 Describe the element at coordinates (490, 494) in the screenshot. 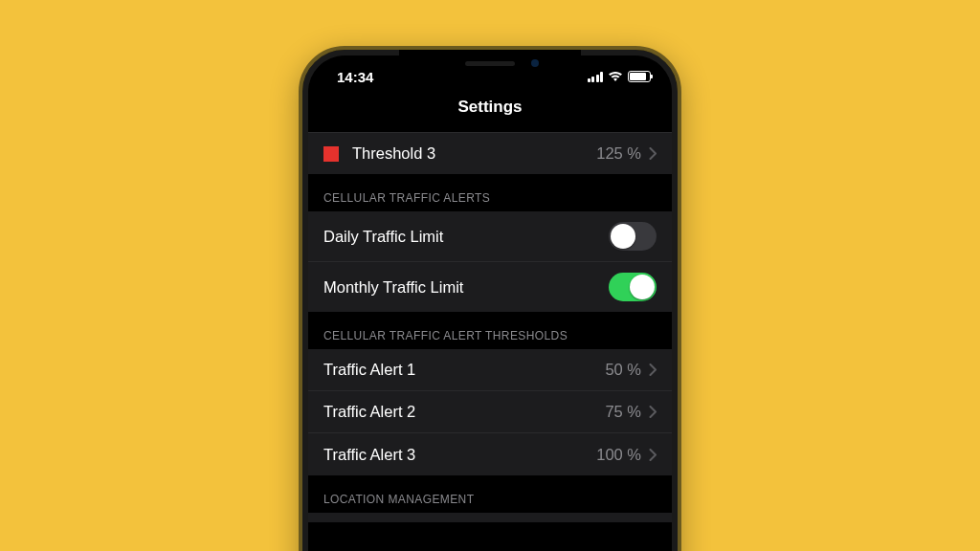

I see `section-header-location: LOCATION MANAGEMENT` at that location.